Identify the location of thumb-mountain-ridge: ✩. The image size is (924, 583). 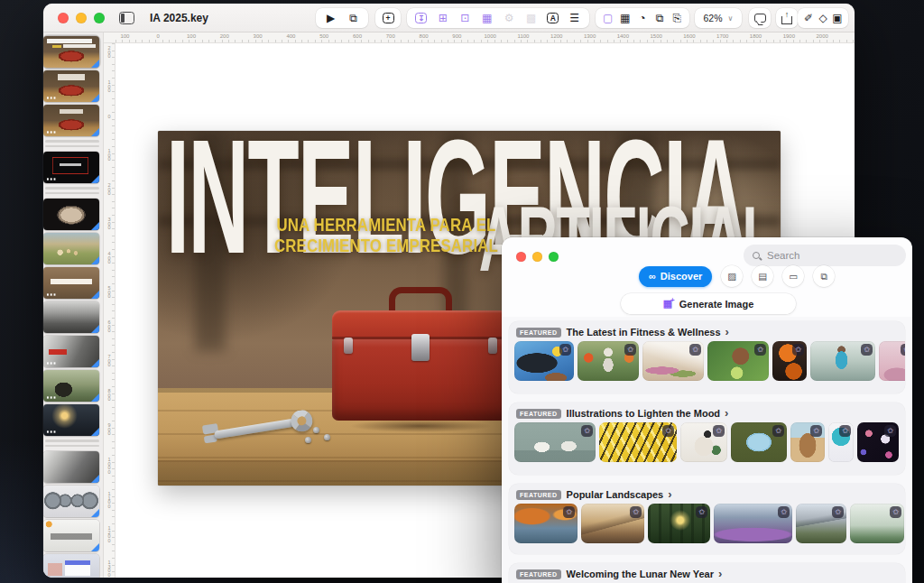
(821, 523).